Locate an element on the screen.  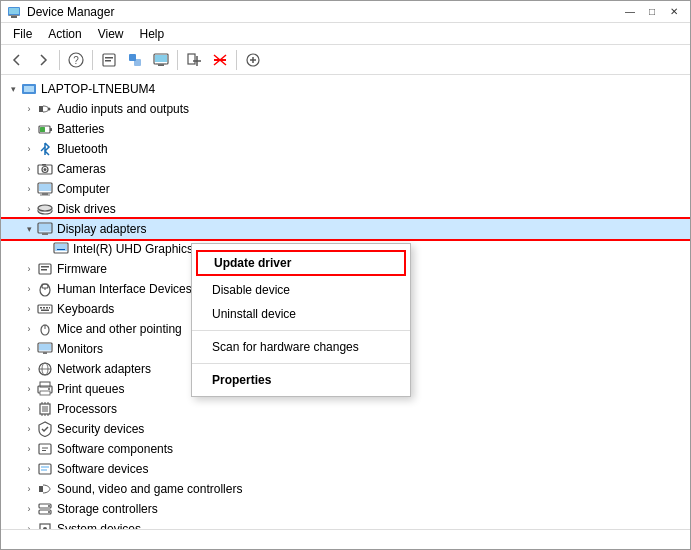
ctx-uninstall-device: Uninstall device is located at coordinates (301, 314).